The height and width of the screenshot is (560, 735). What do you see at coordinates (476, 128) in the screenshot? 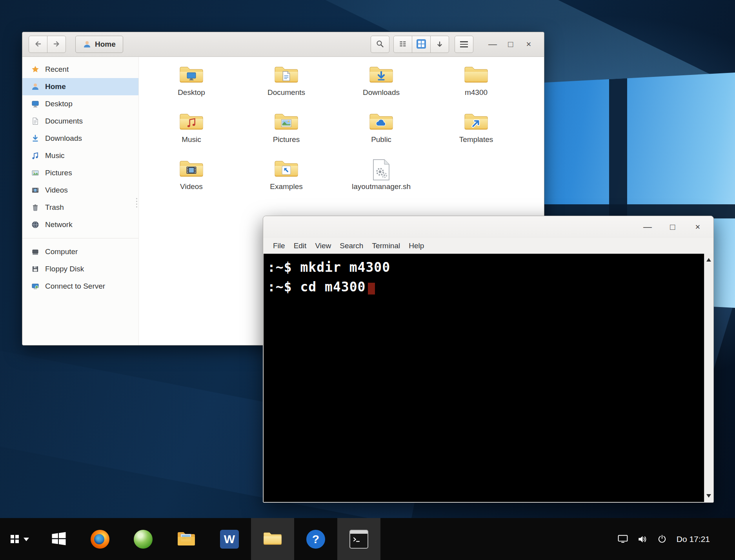
I see `file-templates: Templates` at bounding box center [476, 128].